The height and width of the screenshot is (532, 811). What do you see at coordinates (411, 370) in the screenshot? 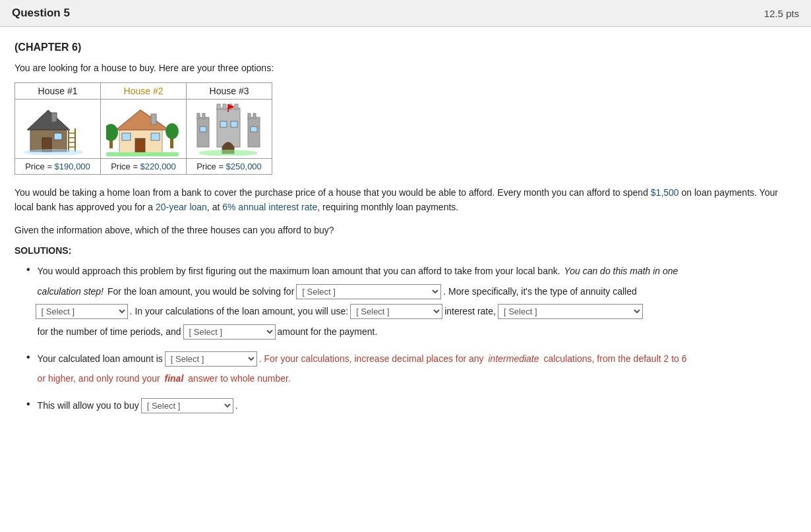
I see `bullet2-item: • Your calculated loan amount is [ Selec…` at bounding box center [411, 370].